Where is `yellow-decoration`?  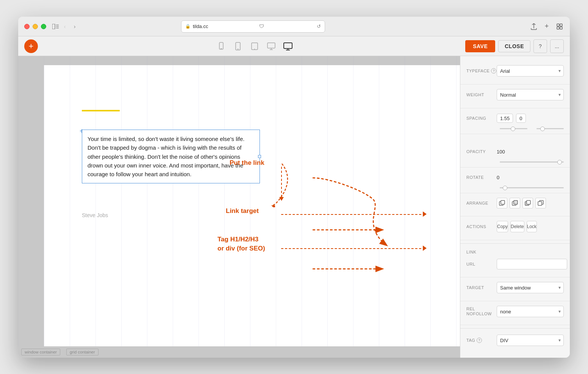
yellow-decoration is located at coordinates (101, 111).